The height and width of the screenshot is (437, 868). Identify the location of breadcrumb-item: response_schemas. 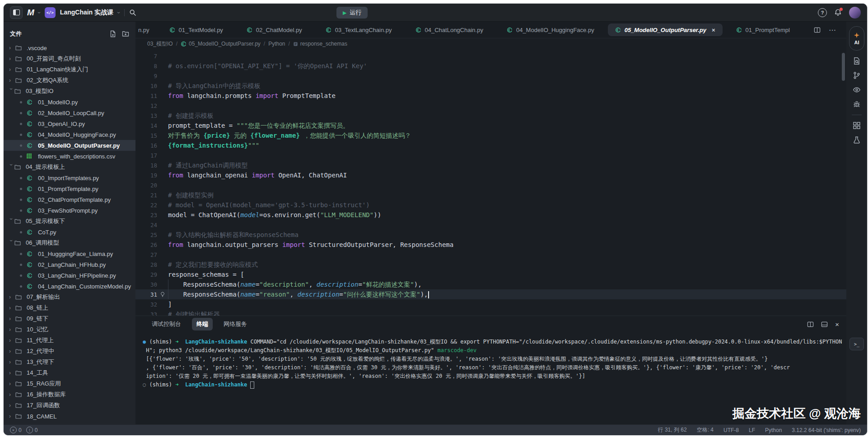
(320, 44).